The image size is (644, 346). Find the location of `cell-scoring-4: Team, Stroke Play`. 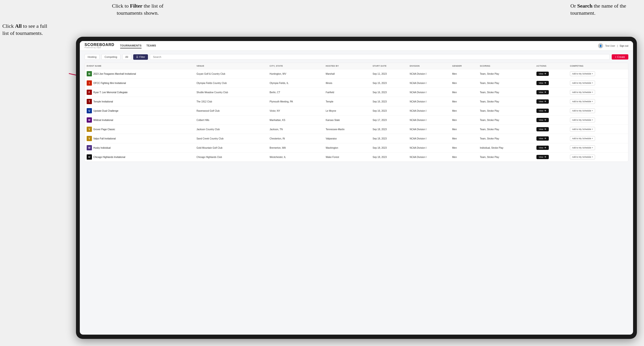

cell-scoring-4: Team, Stroke Play is located at coordinates (506, 111).